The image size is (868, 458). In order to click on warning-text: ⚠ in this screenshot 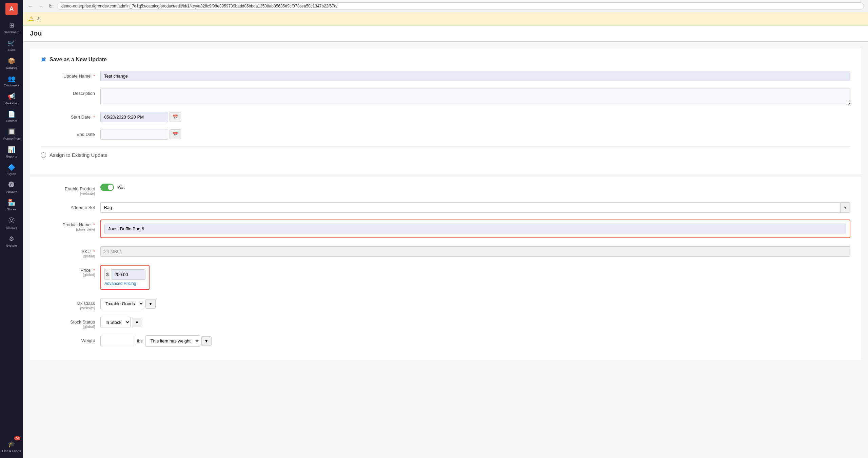, I will do `click(39, 19)`.